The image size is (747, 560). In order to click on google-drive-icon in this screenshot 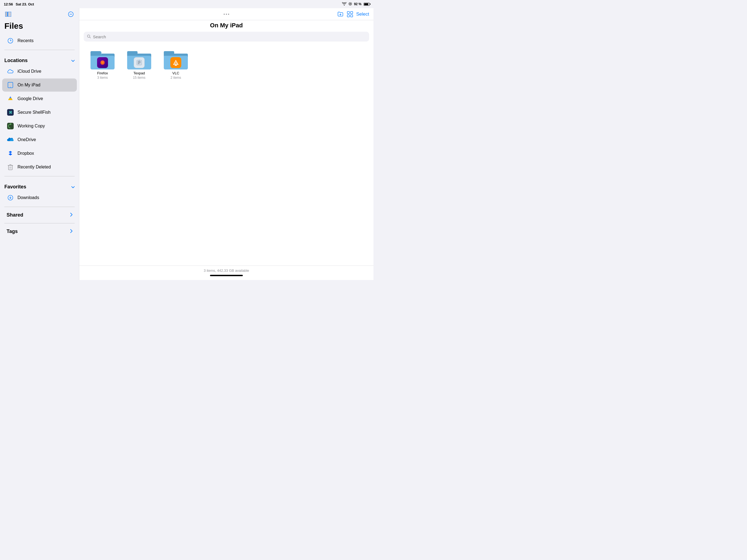, I will do `click(10, 99)`.